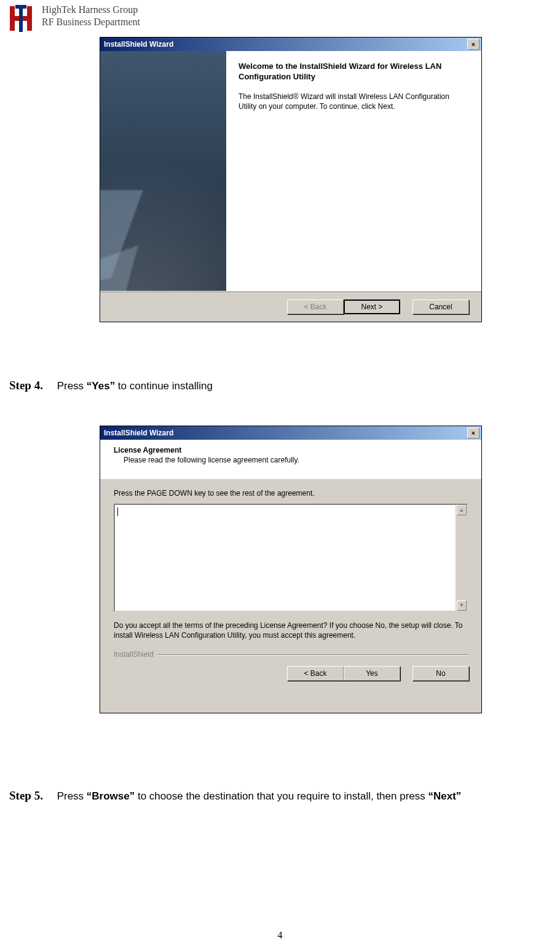 This screenshot has height=952, width=560. Describe the element at coordinates (462, 558) in the screenshot. I see `scrollbar: ▲ ▼` at that location.